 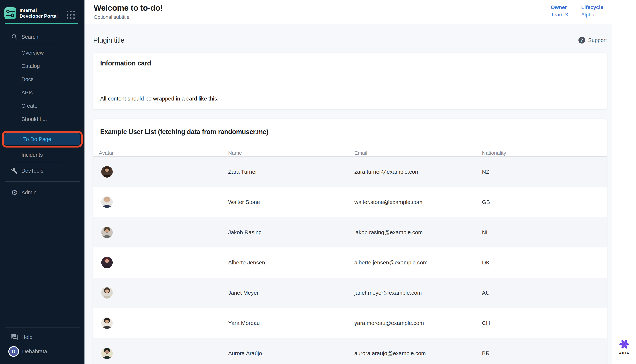 What do you see at coordinates (14, 352) in the screenshot?
I see `user-avatar: D` at bounding box center [14, 352].